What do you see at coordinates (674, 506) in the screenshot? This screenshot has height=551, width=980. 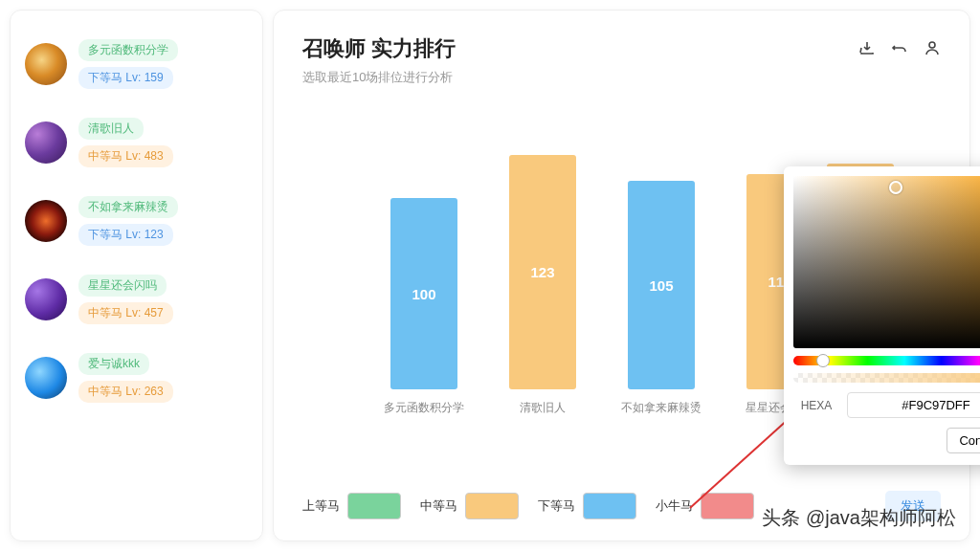 I see `legend-label: 小牛马` at bounding box center [674, 506].